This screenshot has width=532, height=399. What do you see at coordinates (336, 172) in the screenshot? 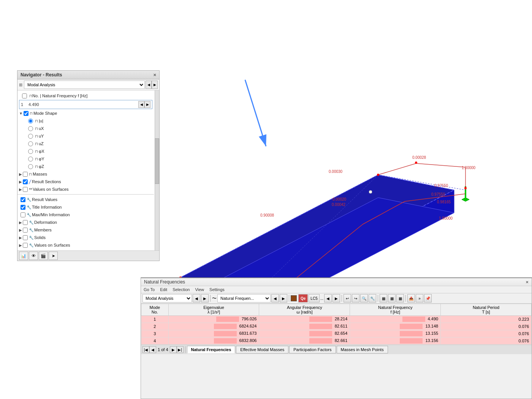
I see `svg-text: 0.00030` at bounding box center [336, 172].